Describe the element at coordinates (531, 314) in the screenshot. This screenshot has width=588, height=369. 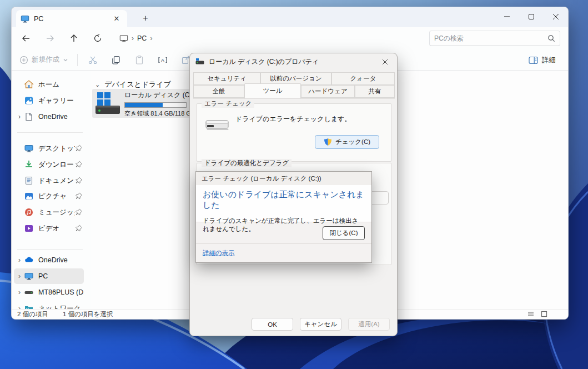
I see `list-view-button` at that location.